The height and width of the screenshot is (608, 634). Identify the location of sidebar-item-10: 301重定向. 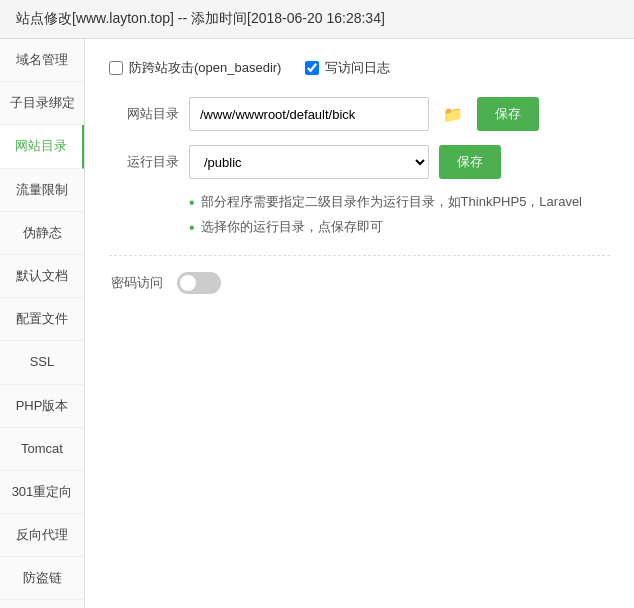
(42, 492).